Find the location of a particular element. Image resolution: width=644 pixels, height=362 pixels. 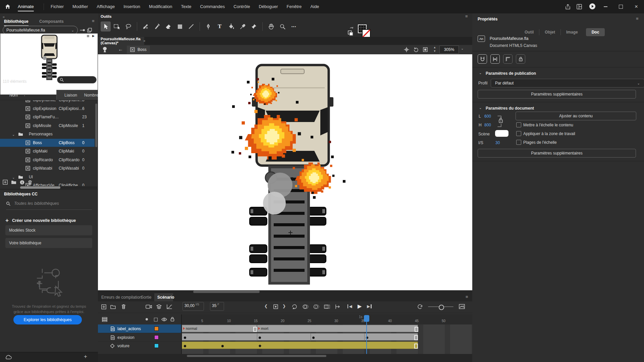

library-search-input is located at coordinates (77, 80).